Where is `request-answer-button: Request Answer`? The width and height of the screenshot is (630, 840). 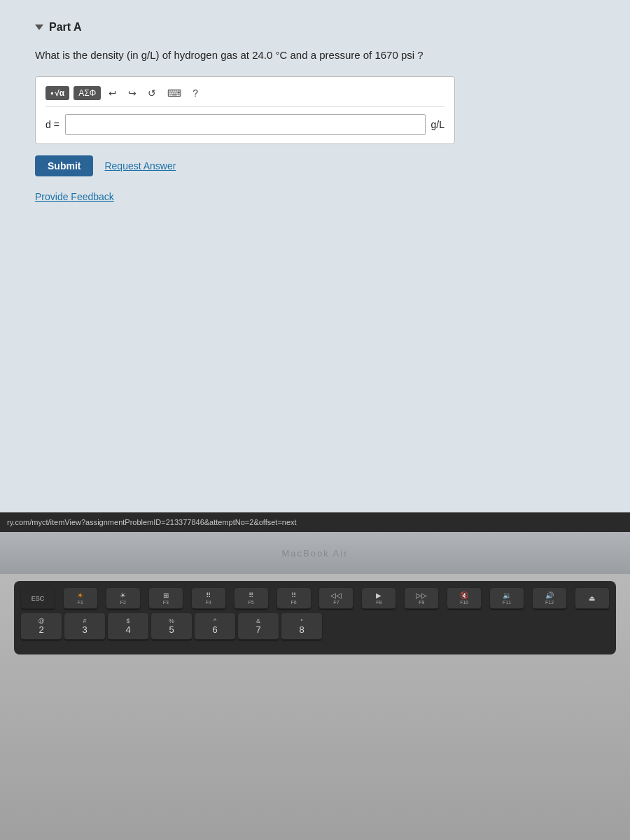
request-answer-button: Request Answer is located at coordinates (140, 166).